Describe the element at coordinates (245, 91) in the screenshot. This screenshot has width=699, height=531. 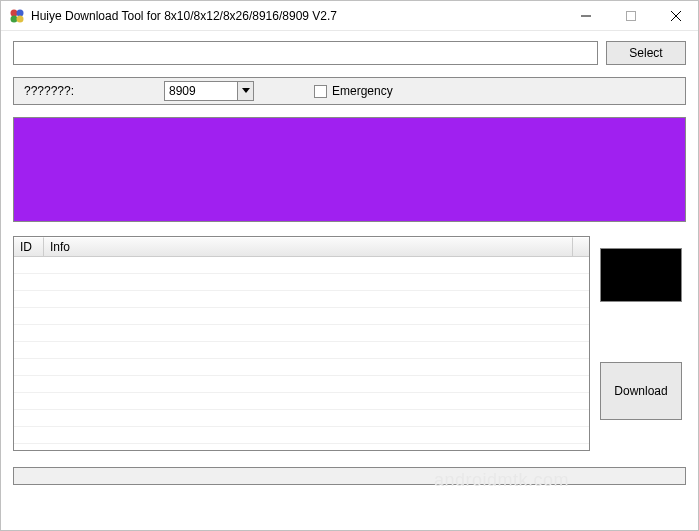
I see `chevron-down-icon` at that location.